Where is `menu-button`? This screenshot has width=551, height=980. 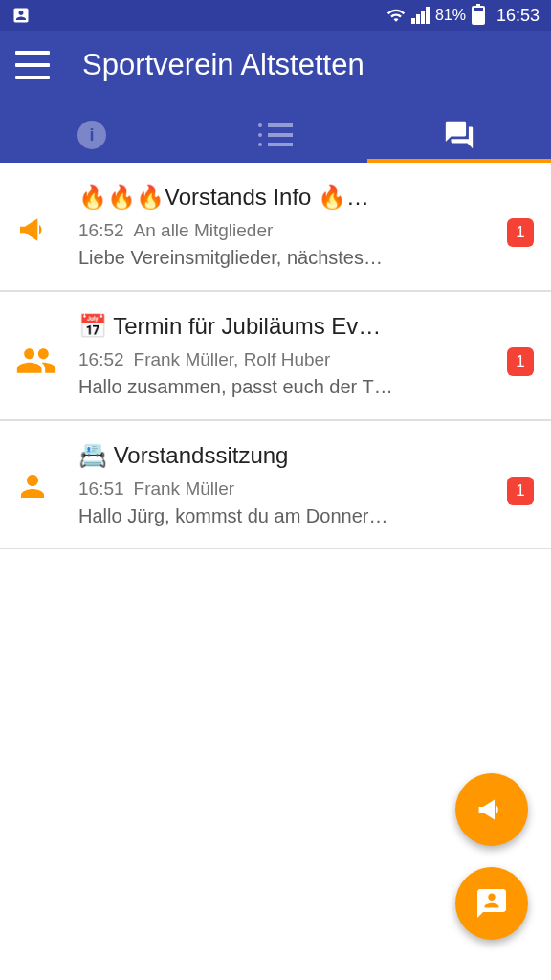 menu-button is located at coordinates (33, 65).